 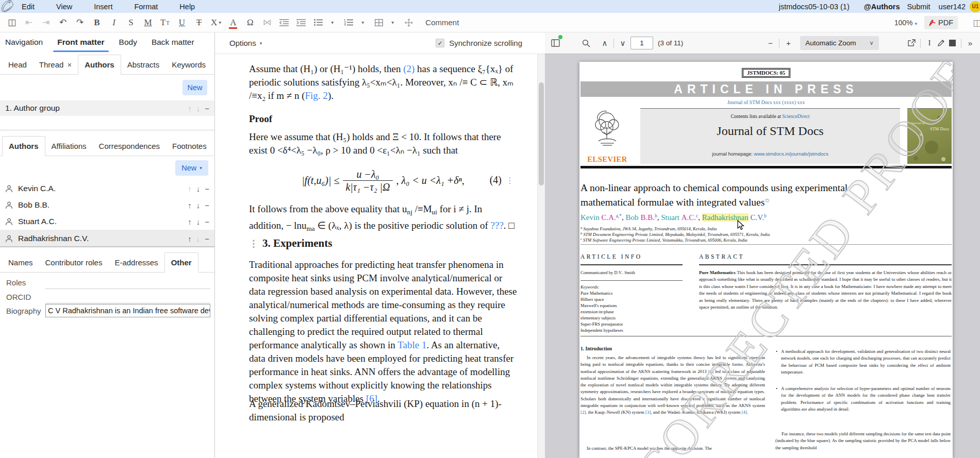 What do you see at coordinates (187, 7) in the screenshot?
I see `menu-help: Help` at bounding box center [187, 7].